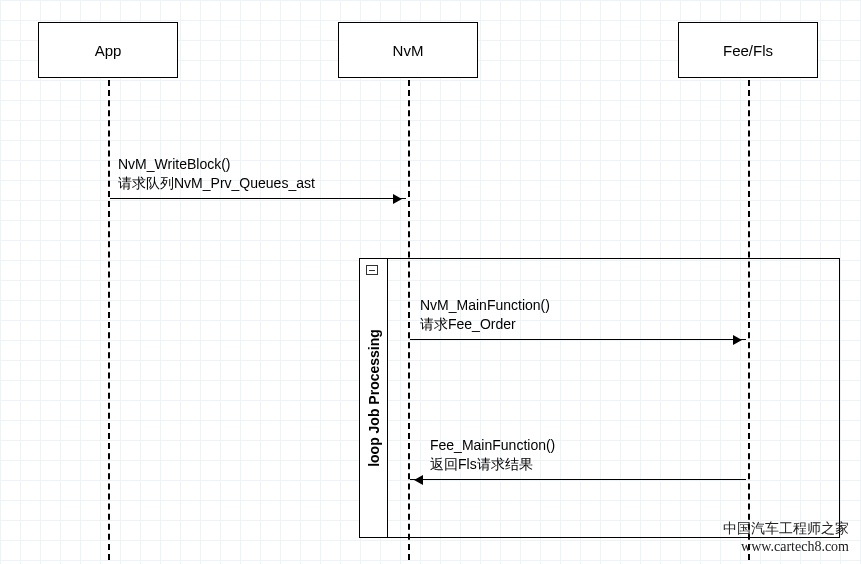  I want to click on participant-app: App, so click(108, 50).